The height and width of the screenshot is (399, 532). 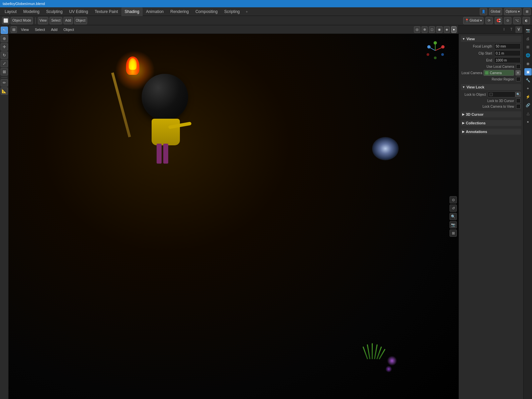 What do you see at coordinates (491, 123) in the screenshot?
I see `collections-header: ▶ Collections` at bounding box center [491, 123].